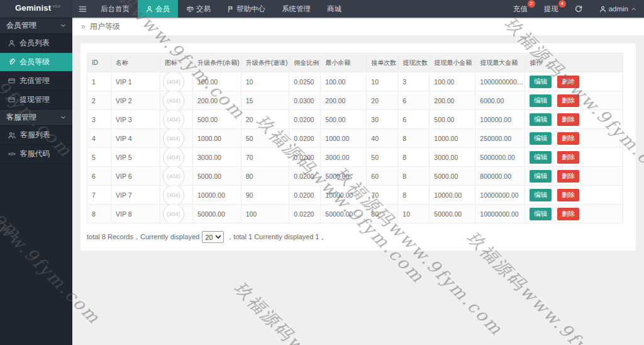  Describe the element at coordinates (105, 26) in the screenshot. I see `page-title: 用户等级` at that location.